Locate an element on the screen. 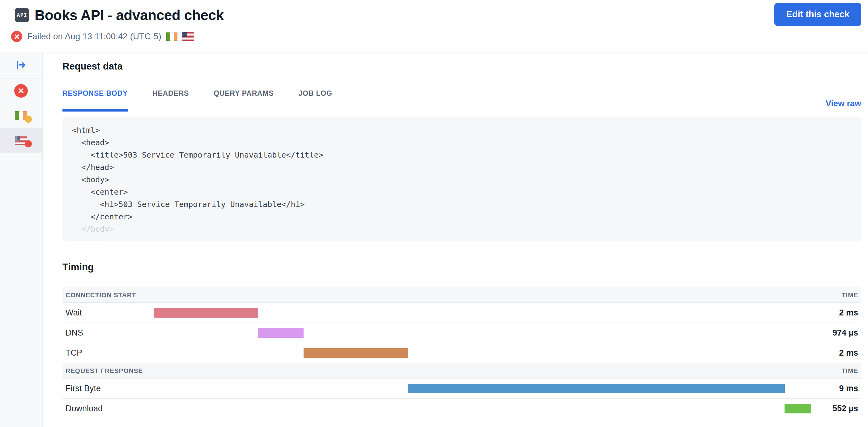 Image resolution: width=868 pixels, height=427 pixels. results-sidebar is located at coordinates (22, 240).